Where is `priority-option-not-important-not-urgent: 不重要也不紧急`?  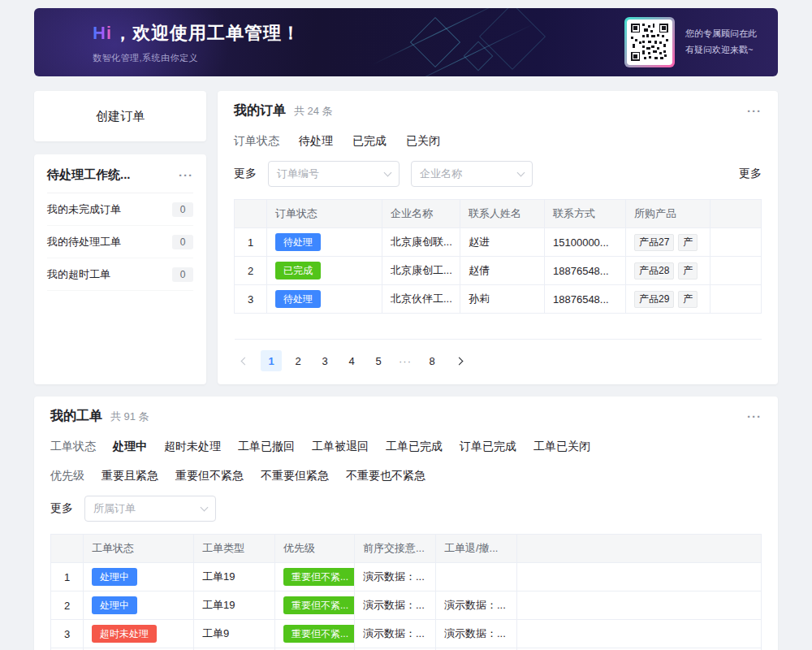 priority-option-not-important-not-urgent: 不重要也不紧急 is located at coordinates (386, 476).